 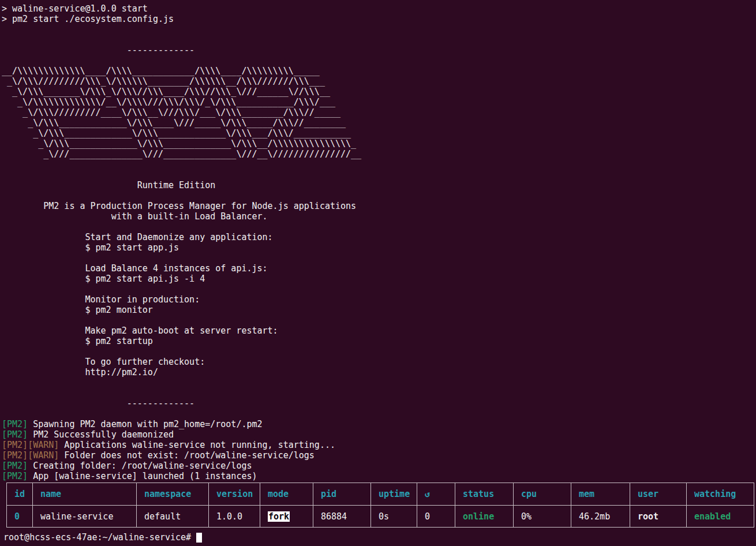 What do you see at coordinates (173, 494) in the screenshot?
I see `header-namespace: namespace` at bounding box center [173, 494].